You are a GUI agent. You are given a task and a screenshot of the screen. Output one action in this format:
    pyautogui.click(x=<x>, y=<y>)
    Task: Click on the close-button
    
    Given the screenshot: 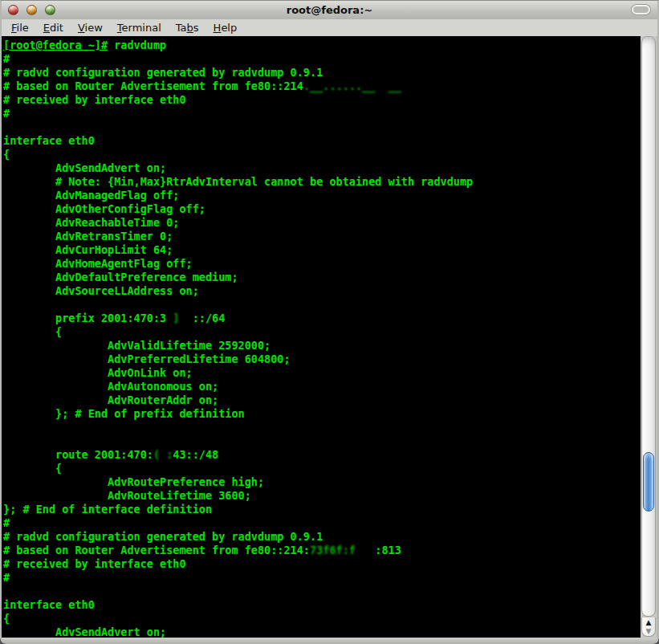 What is the action you would take?
    pyautogui.click(x=13, y=10)
    